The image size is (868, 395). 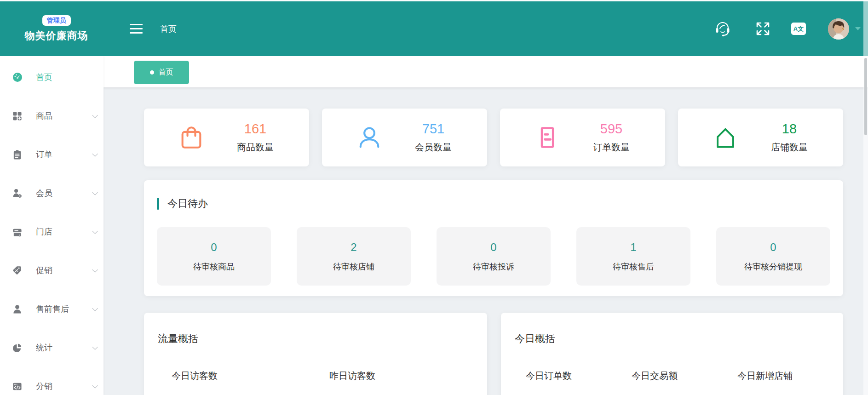 I want to click on scrollbar-thumb, so click(x=866, y=97).